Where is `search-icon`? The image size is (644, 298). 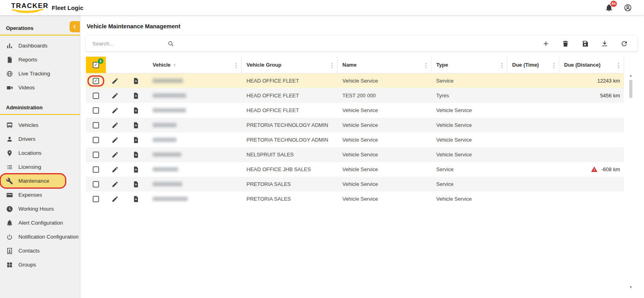 search-icon is located at coordinates (171, 44).